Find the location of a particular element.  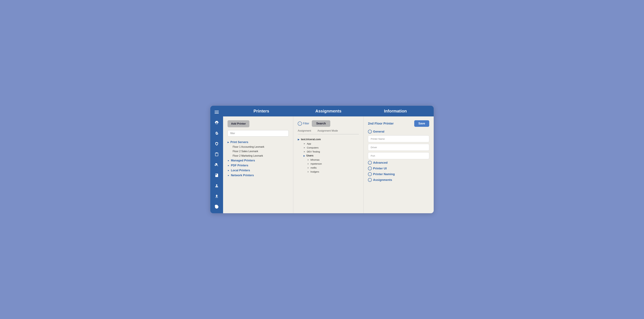

advanced-section-header: ⌄ Advanced is located at coordinates (398, 163).